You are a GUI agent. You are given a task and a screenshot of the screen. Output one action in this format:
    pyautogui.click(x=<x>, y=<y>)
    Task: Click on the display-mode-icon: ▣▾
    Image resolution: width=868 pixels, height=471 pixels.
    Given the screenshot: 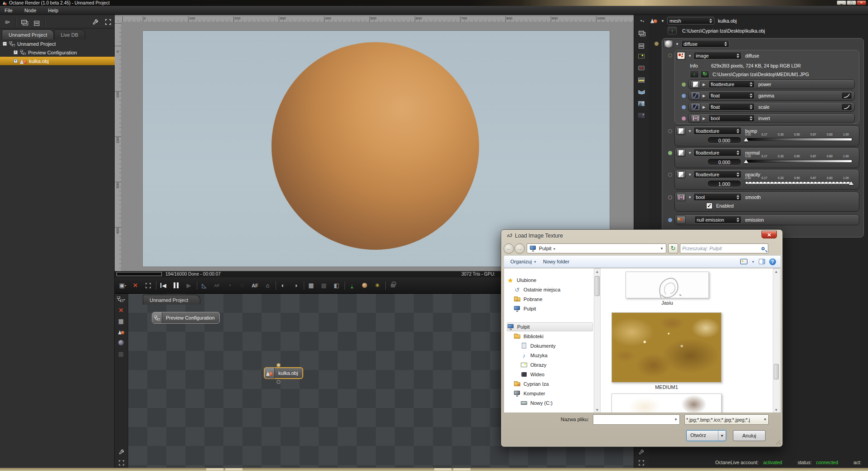 What is the action you would take?
    pyautogui.click(x=122, y=286)
    